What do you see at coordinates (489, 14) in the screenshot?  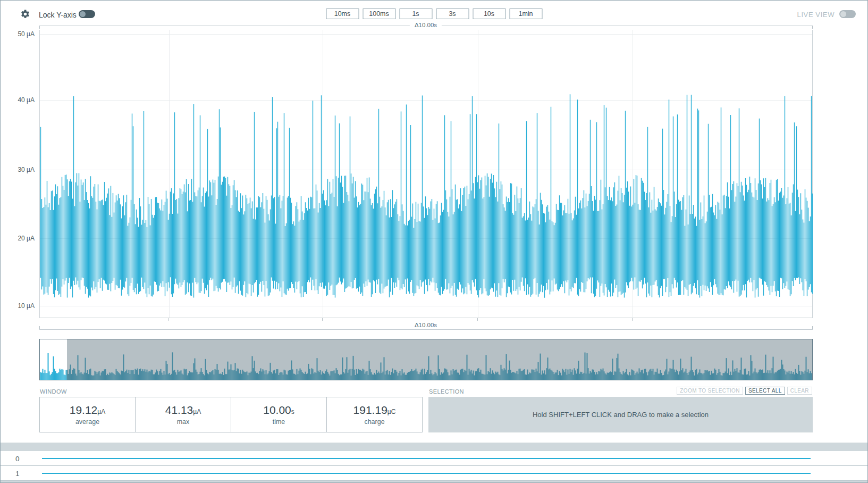 I see `time-button-10s: 10s` at bounding box center [489, 14].